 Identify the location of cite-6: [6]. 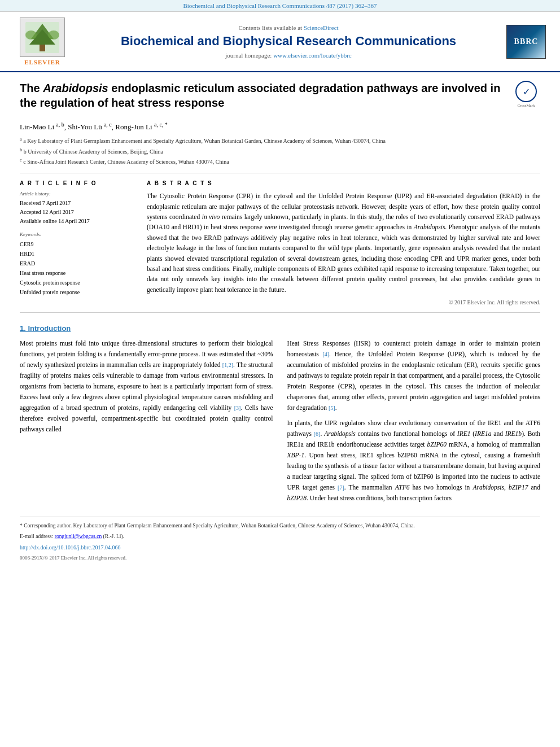
(317, 434).